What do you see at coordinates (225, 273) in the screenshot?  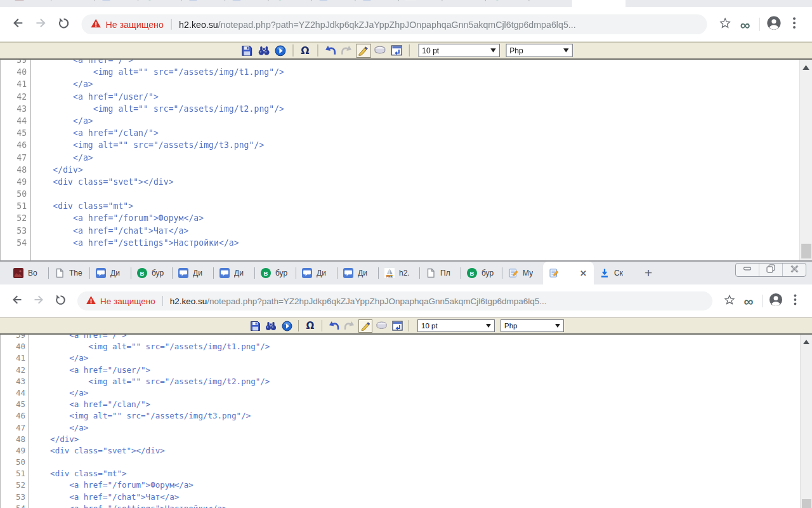 I see `chat-favicon` at bounding box center [225, 273].